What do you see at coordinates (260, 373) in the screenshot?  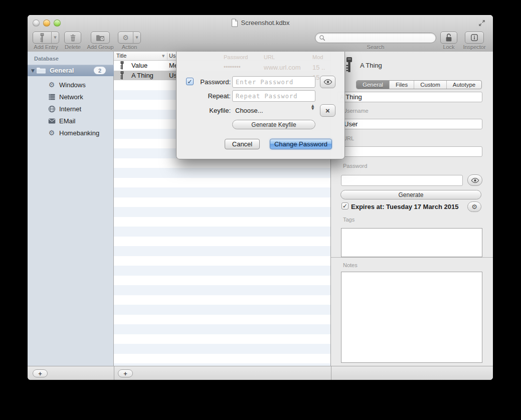 I see `bottom-bar: + +` at bounding box center [260, 373].